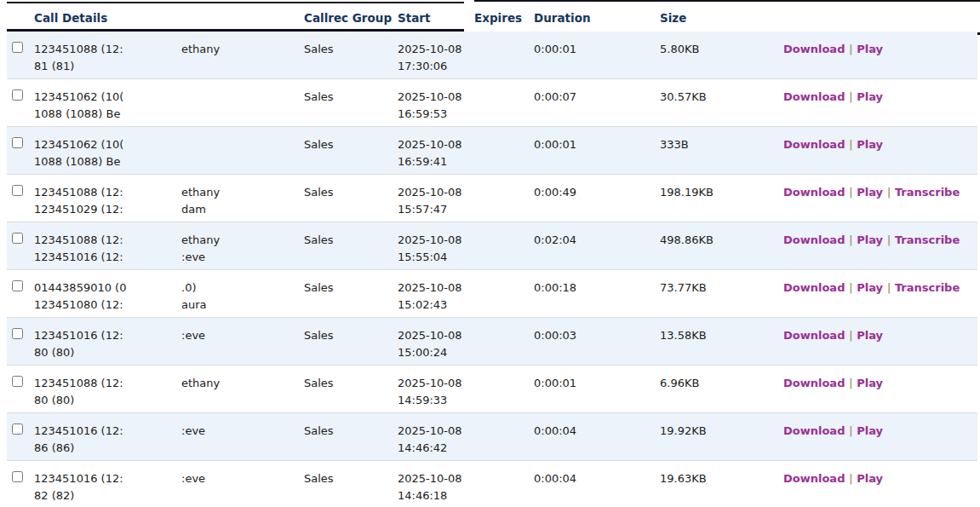 The image size is (980, 507). Describe the element at coordinates (437, 305) in the screenshot. I see `start-time: 15:02:43` at that location.